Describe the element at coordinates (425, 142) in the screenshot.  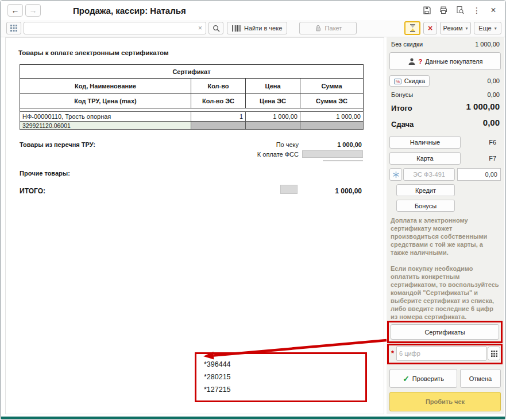
I see `cash-label: Наличные` at that location.